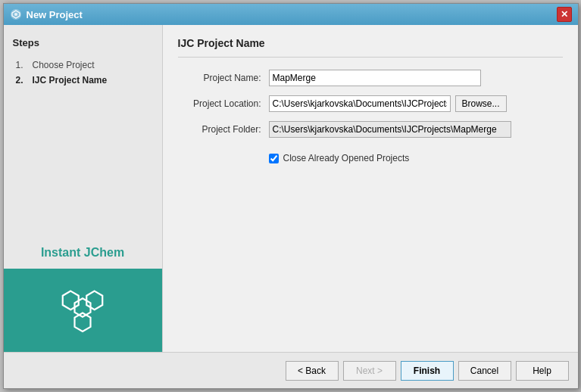  I want to click on bottom-bar: < Back Next > Finish Cancel Help, so click(291, 370).